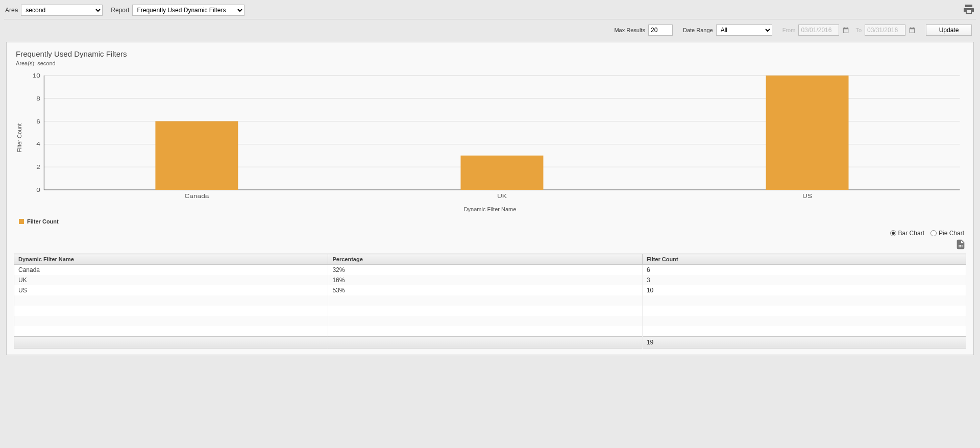  Describe the element at coordinates (172, 343) in the screenshot. I see `footer-cell-name` at that location.